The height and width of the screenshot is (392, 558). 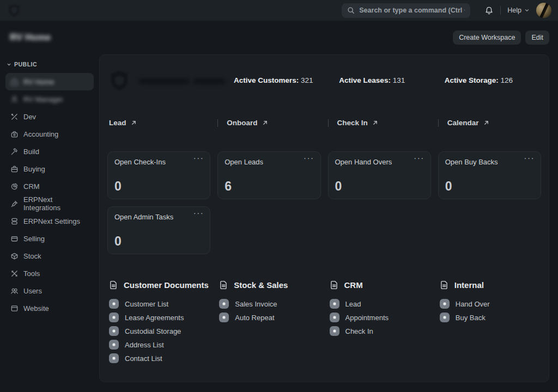 What do you see at coordinates (50, 204) in the screenshot?
I see `sidebar-item-erpnext-integrations: ERPNext Integrations` at bounding box center [50, 204].